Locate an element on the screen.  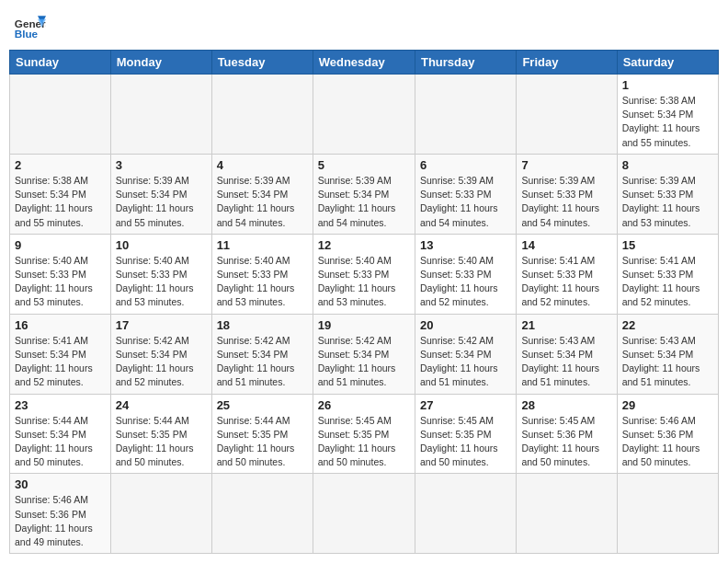
day-number: 14 is located at coordinates (566, 245).